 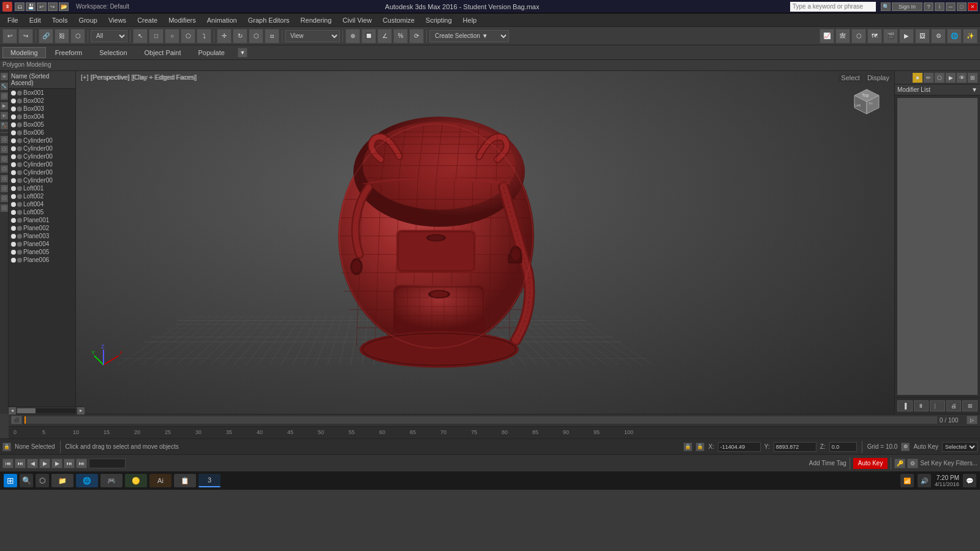 What do you see at coordinates (111, 77) in the screenshot?
I see `viewport-persp-btn: [Perspective]` at bounding box center [111, 77].